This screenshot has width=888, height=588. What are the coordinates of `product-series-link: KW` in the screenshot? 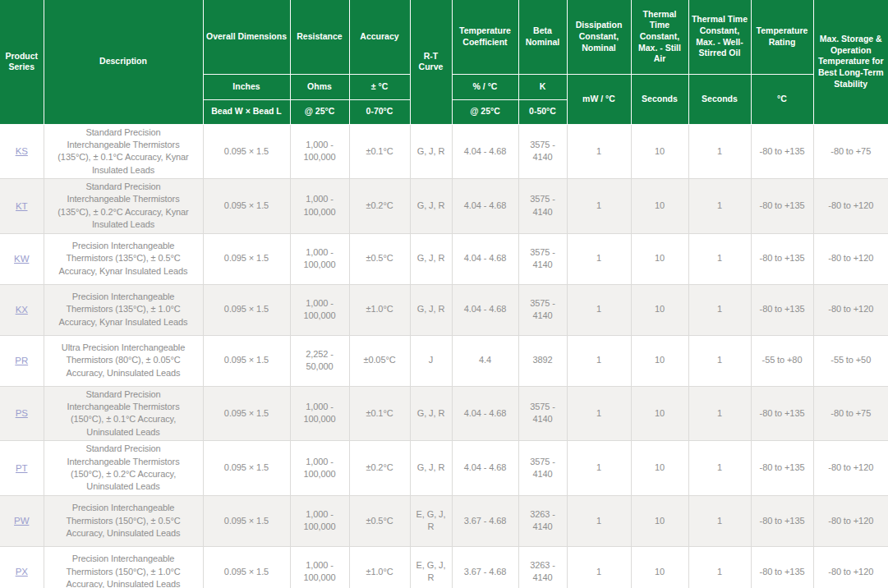 It's located at (21, 259).